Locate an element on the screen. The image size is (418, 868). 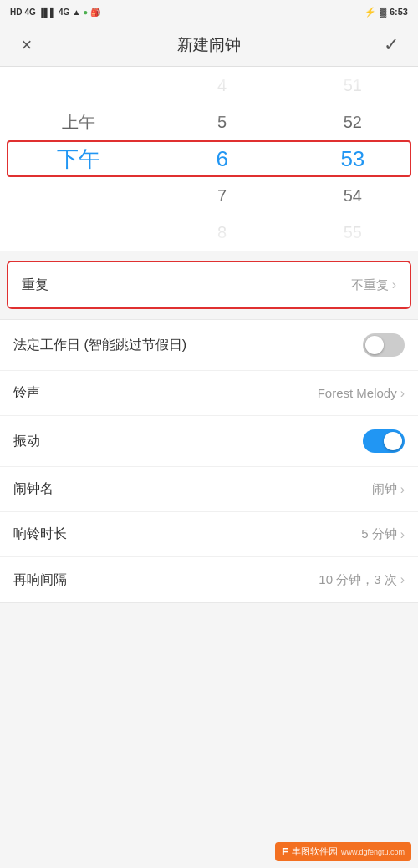
workday-label: 法定工作日 (智能跳过节假日) is located at coordinates (100, 346).